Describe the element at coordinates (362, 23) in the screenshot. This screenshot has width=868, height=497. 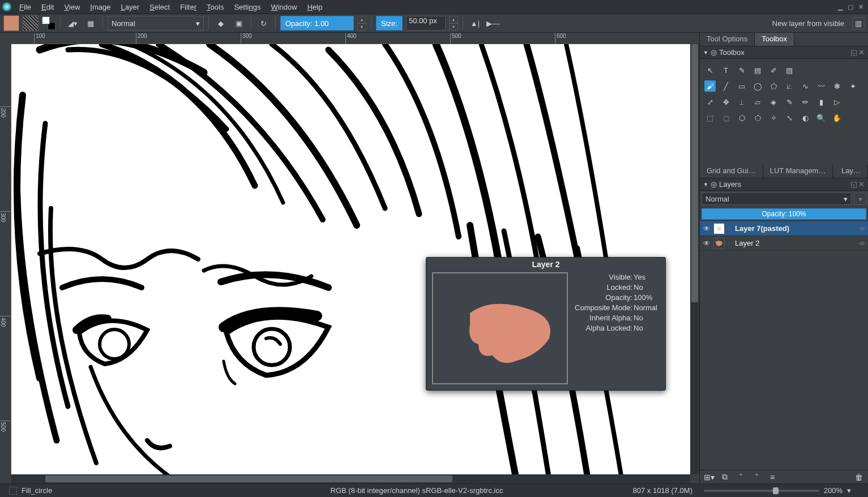
I see `opacity-spinner: ▲▼` at that location.